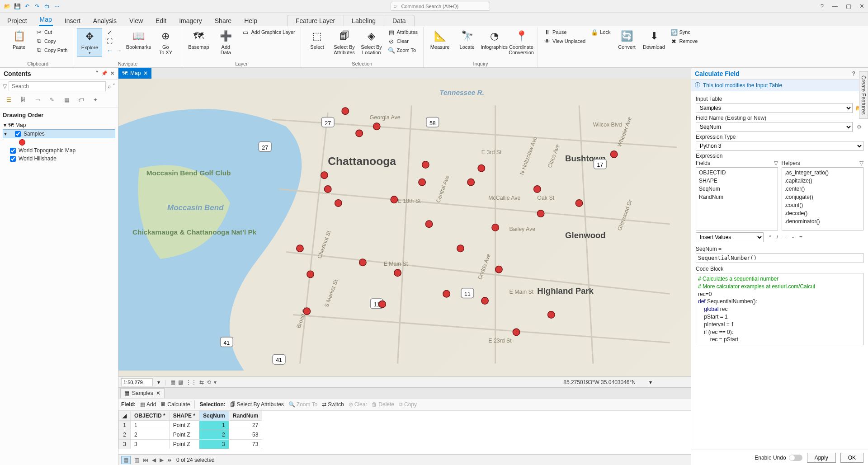 This screenshot has width=868, height=465. I want to click on list-item: SeqNum, so click(737, 189).